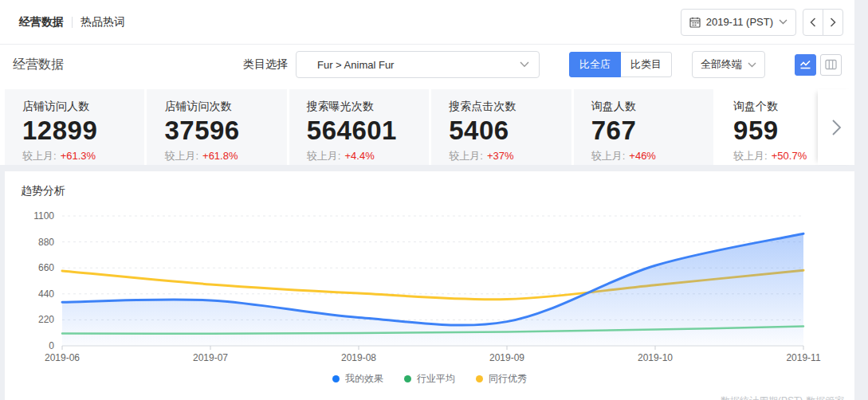 This screenshot has width=868, height=400. Describe the element at coordinates (721, 65) in the screenshot. I see `terminal-select-value: 全部终端` at that location.